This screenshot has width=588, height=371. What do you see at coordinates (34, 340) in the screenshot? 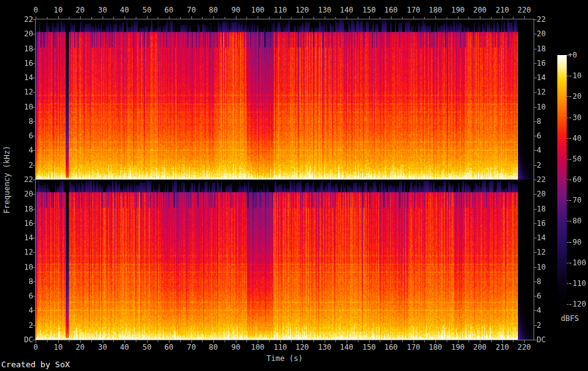
I see `freq-dc-tick-mark-left` at bounding box center [34, 340].